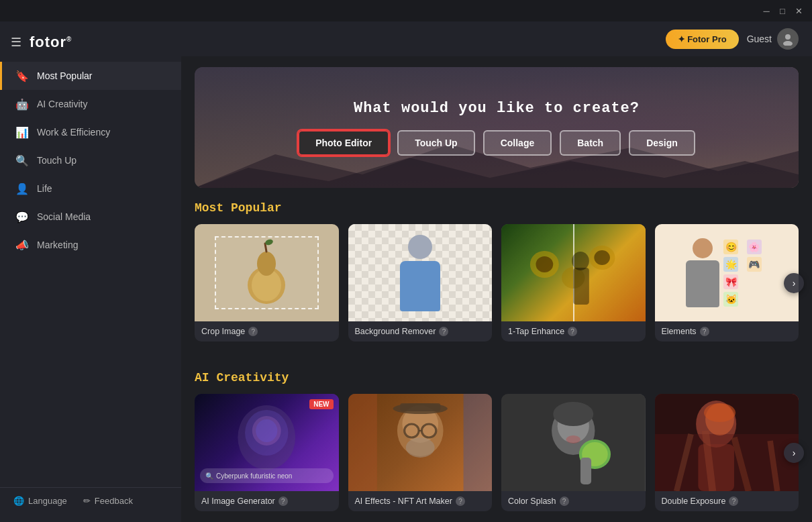 This screenshot has height=522, width=812. Describe the element at coordinates (209, 476) in the screenshot. I see `search-icon-small: 🔍` at that location.